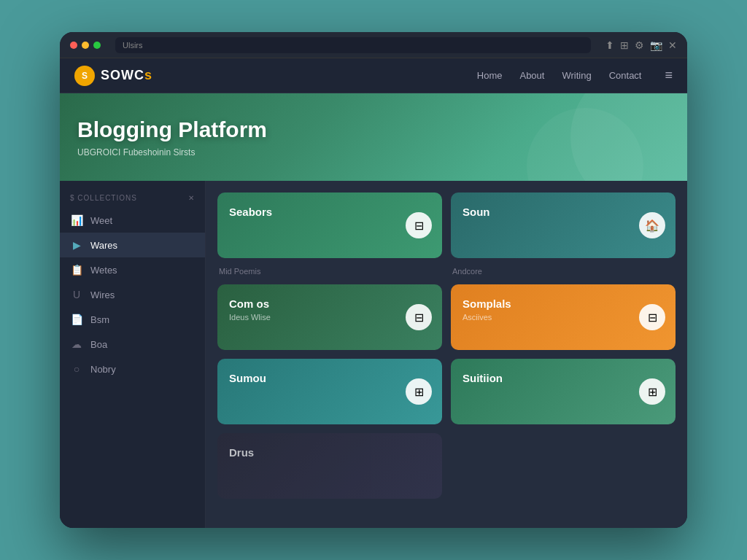  Describe the element at coordinates (330, 211) in the screenshot. I see `card-seabors-title: Seabors` at that location.